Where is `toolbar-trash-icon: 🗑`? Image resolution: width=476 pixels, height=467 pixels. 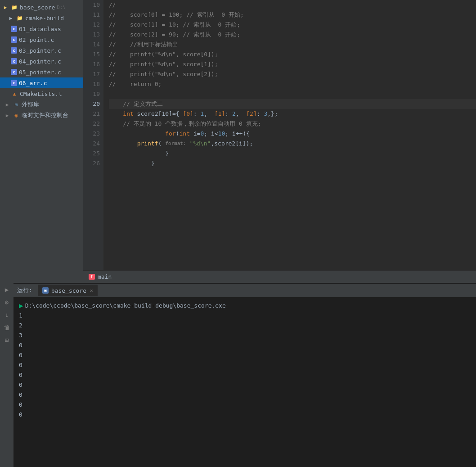
toolbar-trash-icon: 🗑 is located at coordinates (7, 327).